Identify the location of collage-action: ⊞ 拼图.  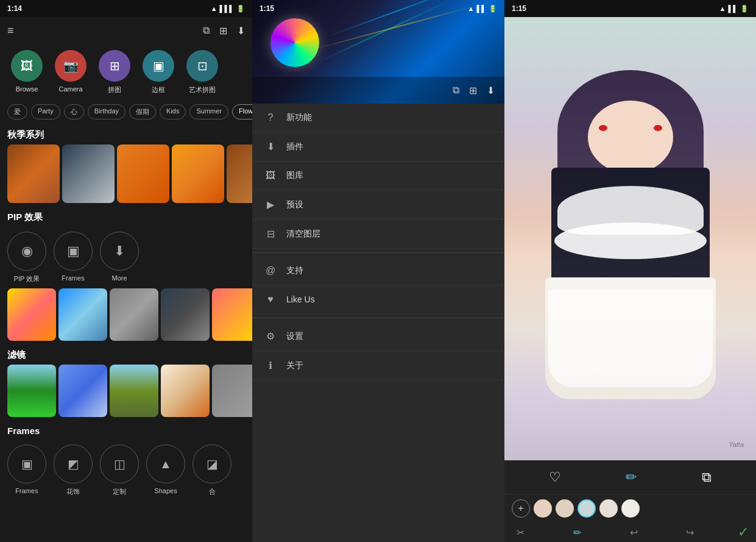
(115, 72).